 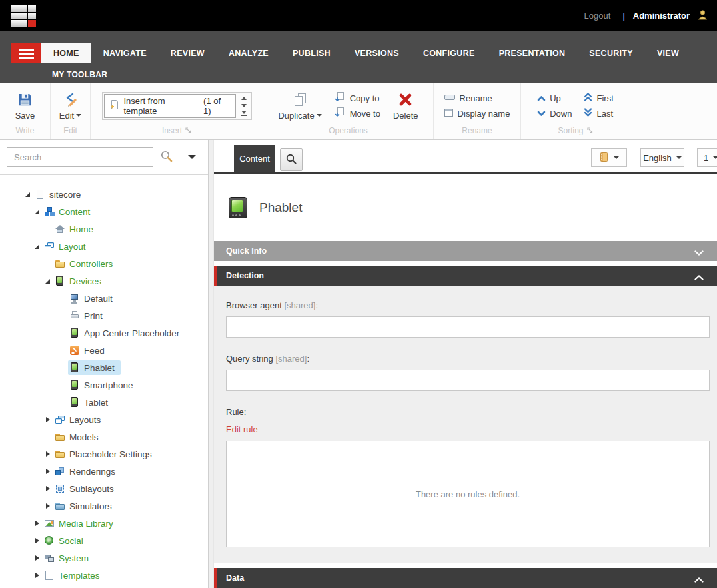 What do you see at coordinates (80, 75) in the screenshot?
I see `tab-my-toolbar: MY TOOLBAR` at bounding box center [80, 75].